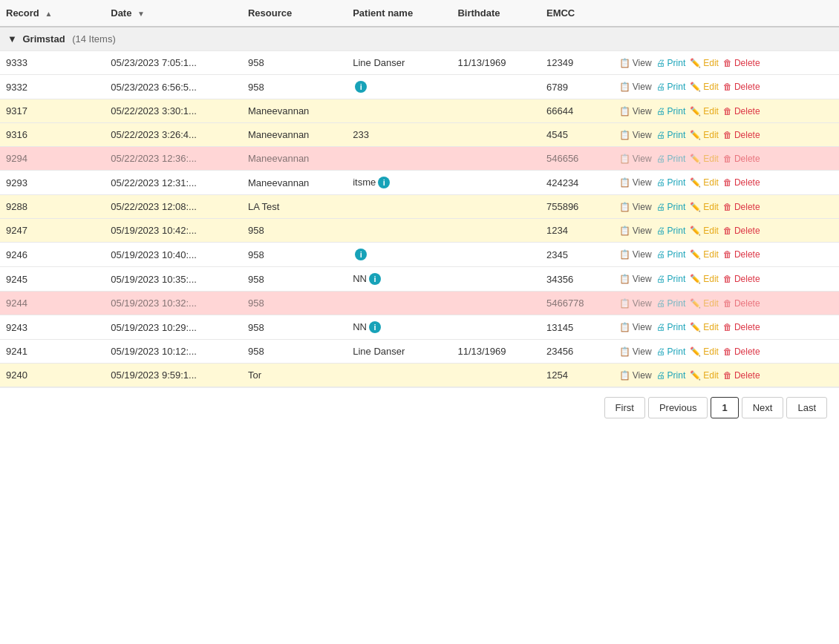 The image size is (839, 644). Describe the element at coordinates (577, 159) in the screenshot. I see `cell-emcc: 546656` at that location.